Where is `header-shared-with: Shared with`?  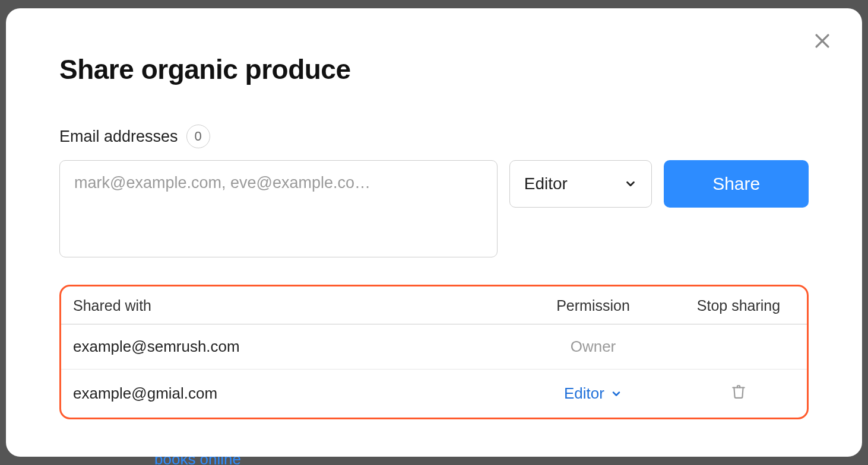
header-shared-with: Shared with is located at coordinates (289, 305).